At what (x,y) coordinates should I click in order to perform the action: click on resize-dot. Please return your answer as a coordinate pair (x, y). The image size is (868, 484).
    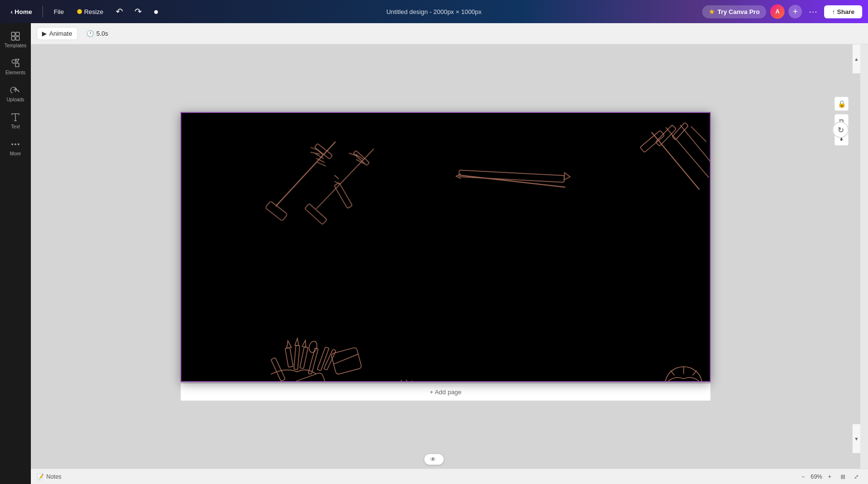
    Looking at the image, I should click on (80, 12).